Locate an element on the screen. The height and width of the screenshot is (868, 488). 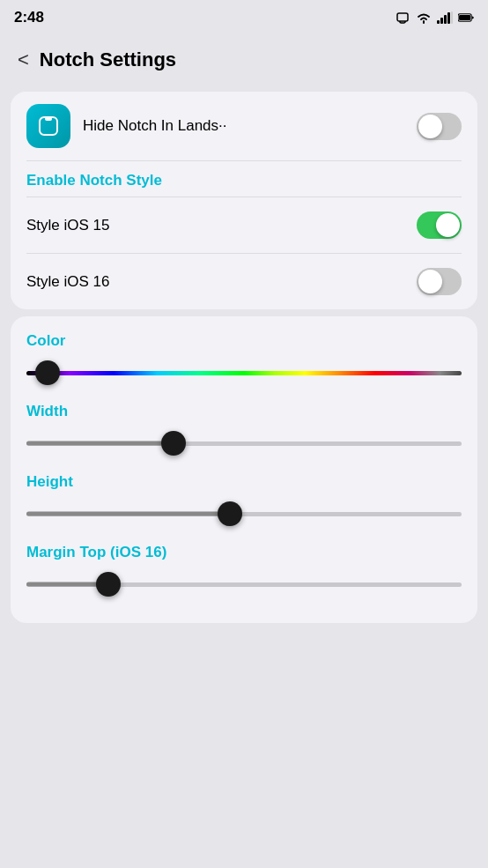
toggle-ios16-thumb is located at coordinates (430, 282).